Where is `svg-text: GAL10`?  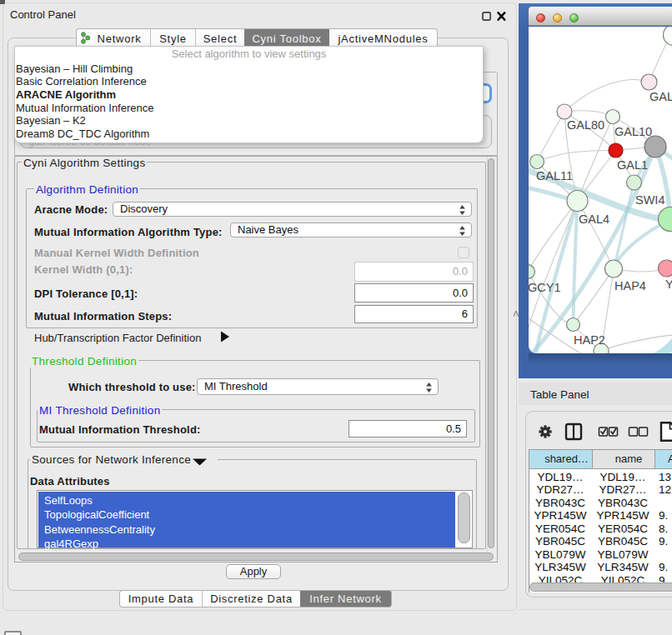
svg-text: GAL10 is located at coordinates (634, 132).